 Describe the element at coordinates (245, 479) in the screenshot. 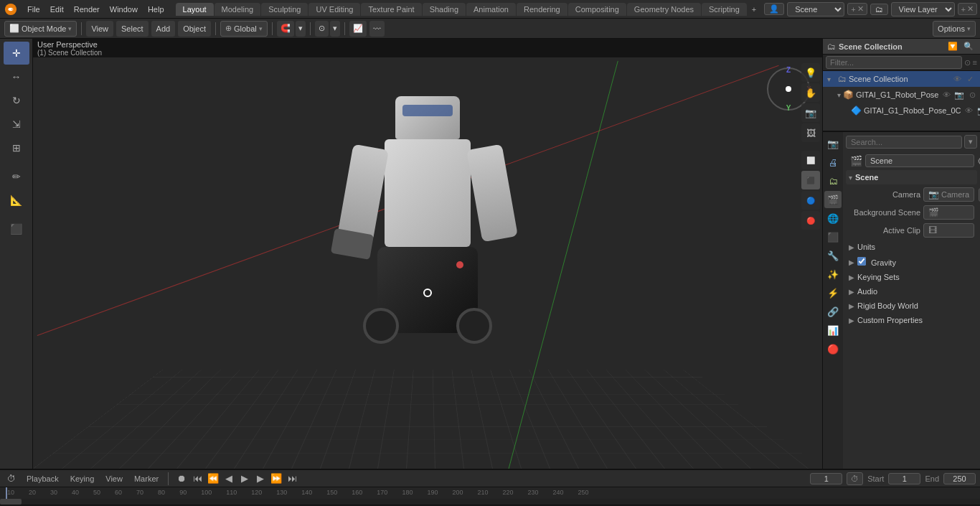

I see `tl-play-btn: ▶` at that location.